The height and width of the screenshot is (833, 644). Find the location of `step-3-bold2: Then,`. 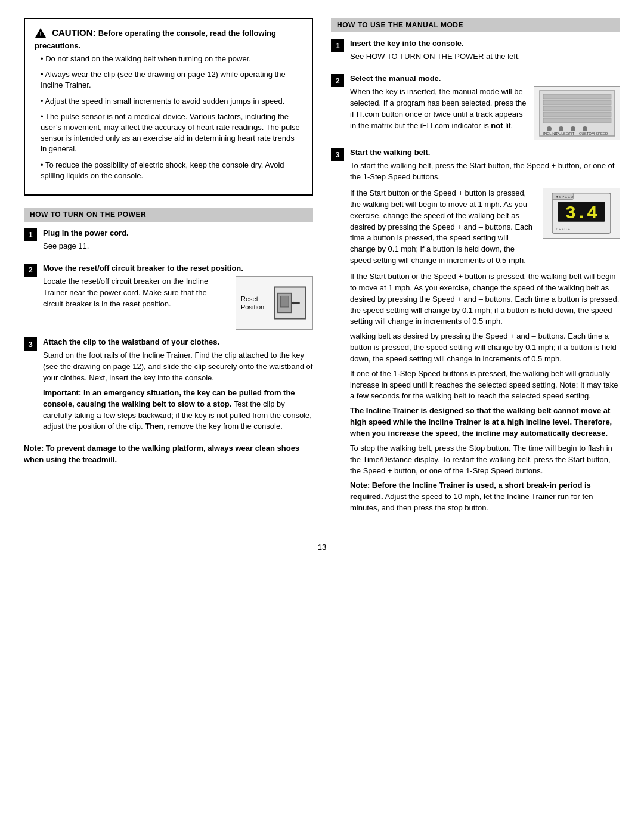

step-3-bold2: Then, is located at coordinates (155, 426).